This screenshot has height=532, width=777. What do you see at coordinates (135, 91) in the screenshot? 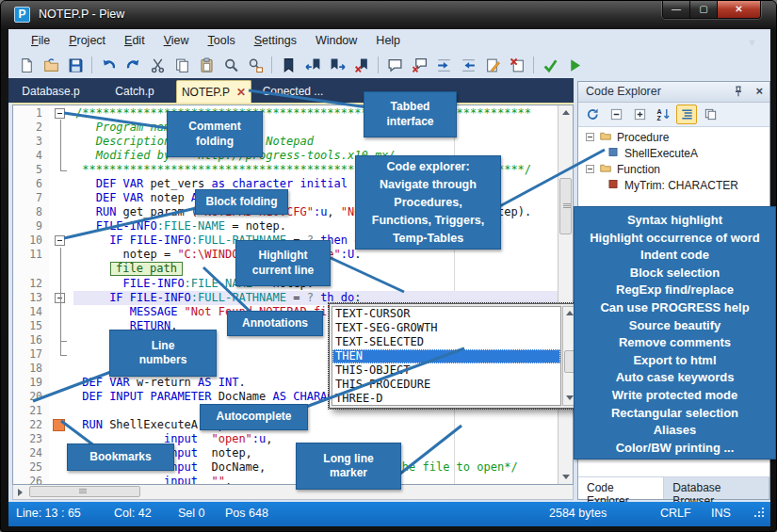
I see `document-tab-catch-p: Catch.p` at bounding box center [135, 91].